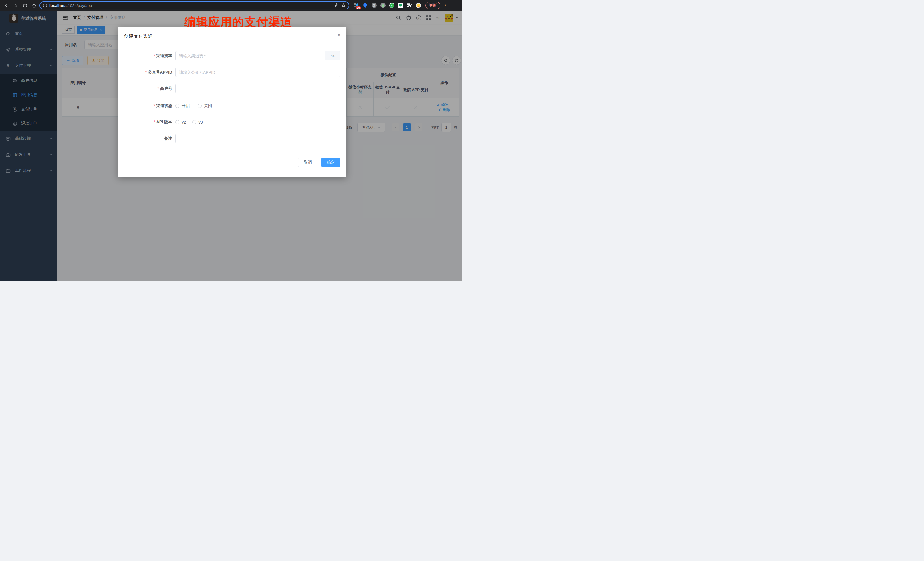 This screenshot has width=924, height=561. What do you see at coordinates (258, 72) in the screenshot?
I see `appid-input` at bounding box center [258, 72].